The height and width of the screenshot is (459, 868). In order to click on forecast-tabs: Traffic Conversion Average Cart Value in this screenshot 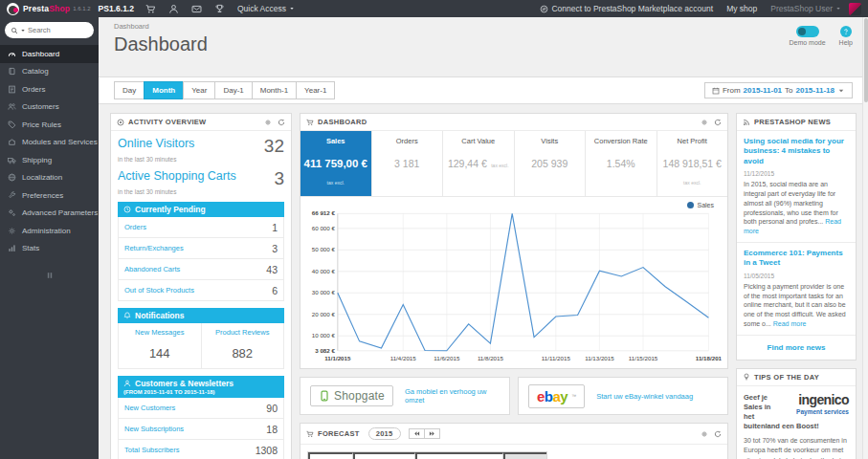, I will do `click(427, 455)`.